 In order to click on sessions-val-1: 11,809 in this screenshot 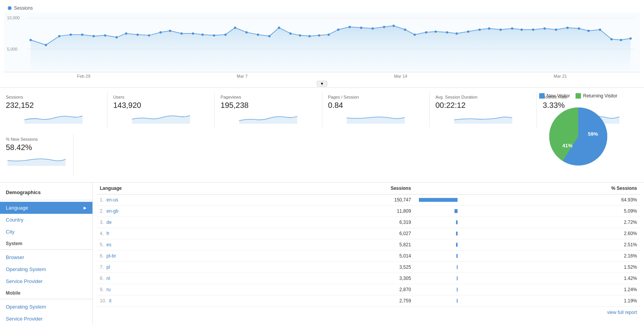, I will do `click(337, 211)`.